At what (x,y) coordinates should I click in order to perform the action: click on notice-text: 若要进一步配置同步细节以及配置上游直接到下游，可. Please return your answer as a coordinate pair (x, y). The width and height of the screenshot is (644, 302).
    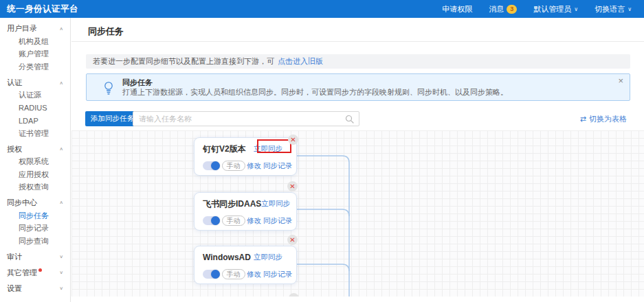
    Looking at the image, I should click on (184, 62).